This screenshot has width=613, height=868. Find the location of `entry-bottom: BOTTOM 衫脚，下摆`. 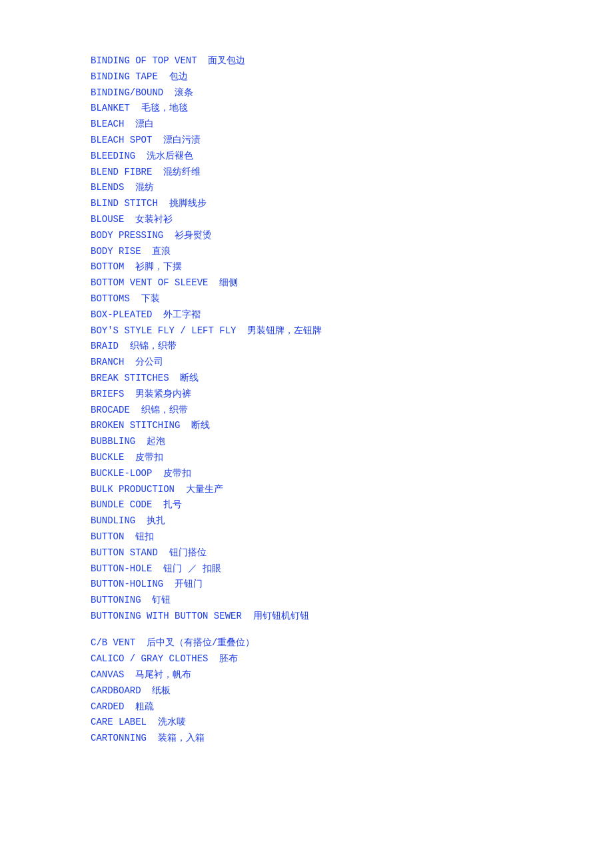

entry-bottom: BOTTOM 衫脚，下摆 is located at coordinates (306, 267).